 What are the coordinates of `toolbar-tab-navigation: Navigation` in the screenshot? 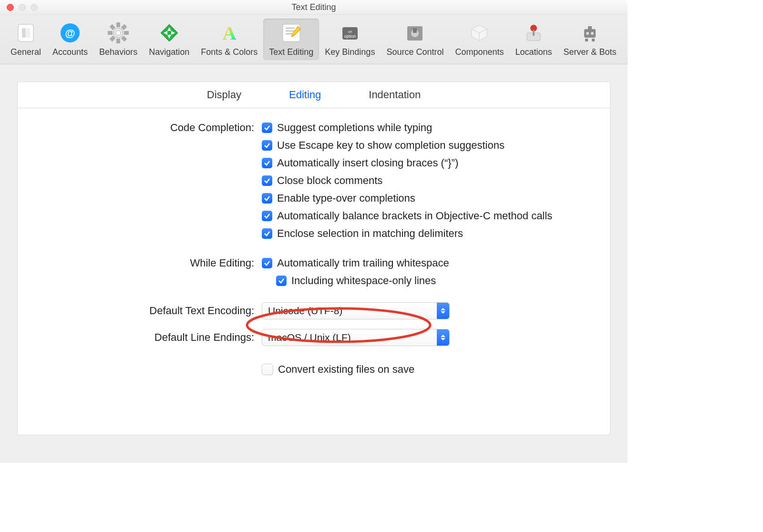 It's located at (169, 39).